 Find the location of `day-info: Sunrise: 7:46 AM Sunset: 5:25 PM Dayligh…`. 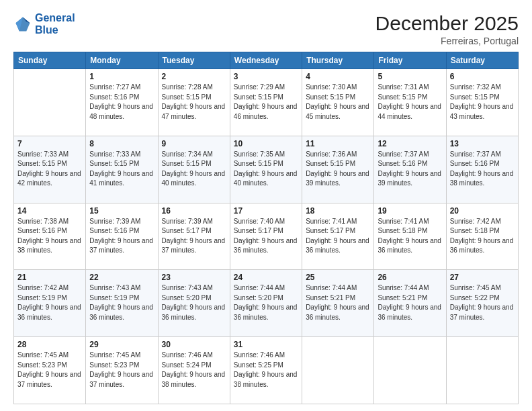

day-info: Sunrise: 7:46 AM Sunset: 5:25 PM Dayligh… is located at coordinates (266, 370).